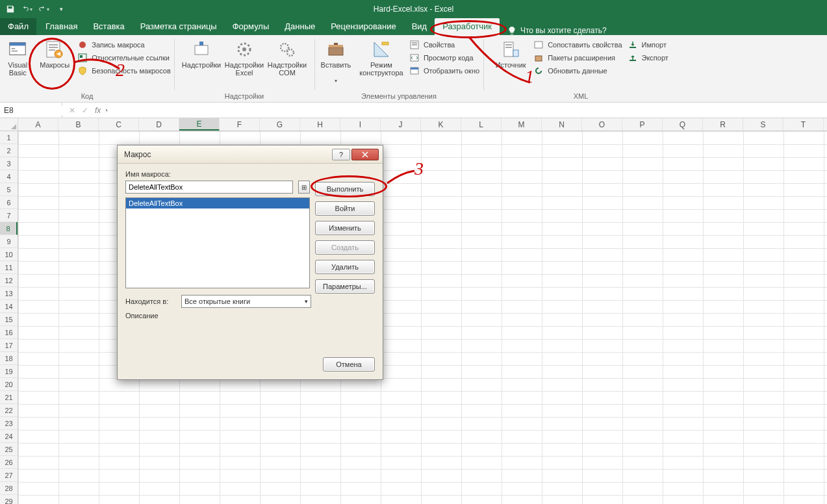 This screenshot has width=827, height=504. What do you see at coordinates (602, 125) in the screenshot?
I see `col-header: O` at bounding box center [602, 125].